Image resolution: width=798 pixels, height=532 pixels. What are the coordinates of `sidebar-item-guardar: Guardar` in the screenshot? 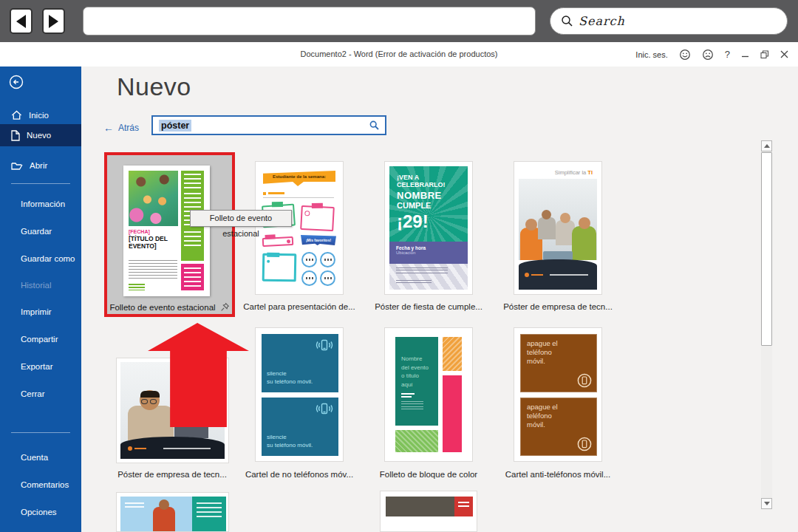 It's located at (36, 231).